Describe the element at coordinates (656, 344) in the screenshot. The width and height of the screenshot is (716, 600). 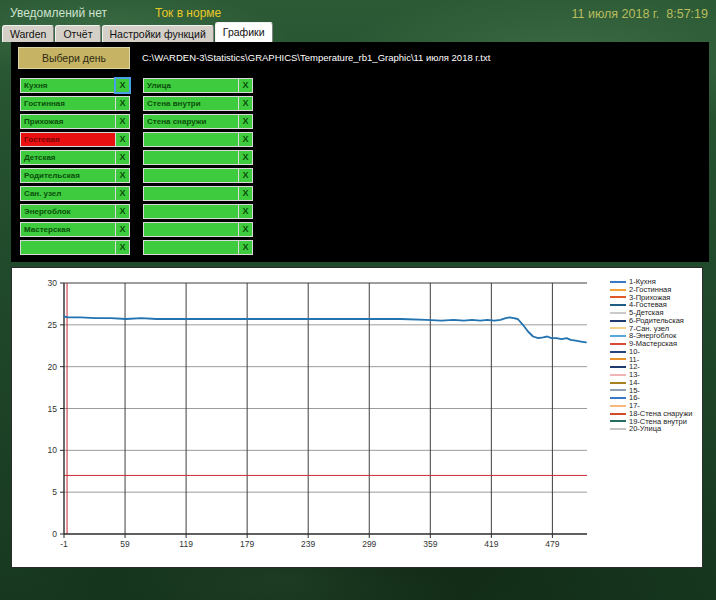
I see `legend-item: 9-Мастерская` at that location.